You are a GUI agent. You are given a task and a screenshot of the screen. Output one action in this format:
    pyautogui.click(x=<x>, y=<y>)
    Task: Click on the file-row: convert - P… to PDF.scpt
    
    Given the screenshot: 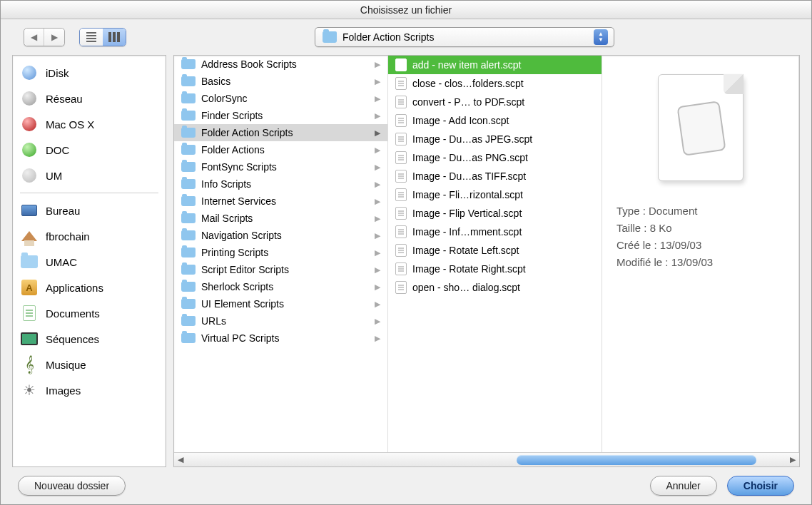 What is the action you would take?
    pyautogui.click(x=495, y=102)
    